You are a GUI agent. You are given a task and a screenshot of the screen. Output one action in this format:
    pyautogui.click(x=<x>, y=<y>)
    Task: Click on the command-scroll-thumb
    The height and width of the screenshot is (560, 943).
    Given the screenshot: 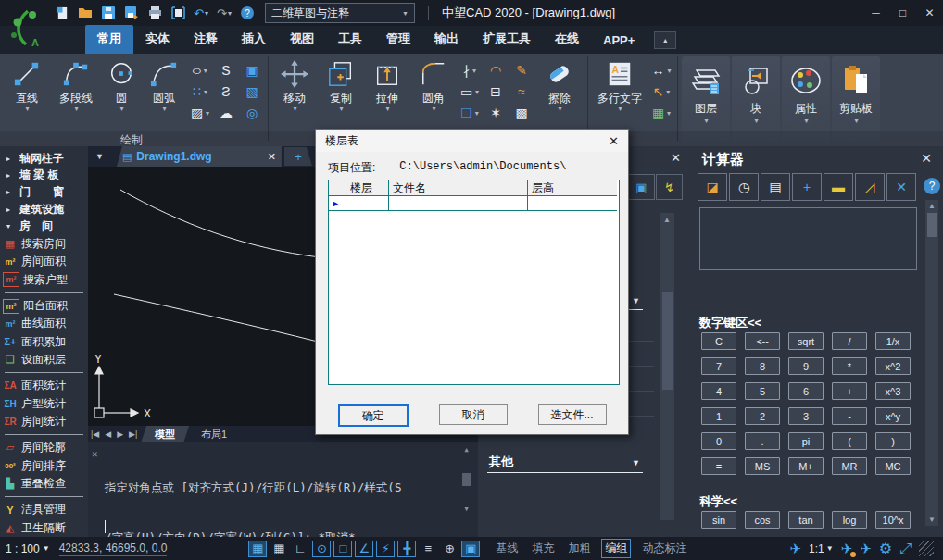 What is the action you would take?
    pyautogui.click(x=467, y=479)
    